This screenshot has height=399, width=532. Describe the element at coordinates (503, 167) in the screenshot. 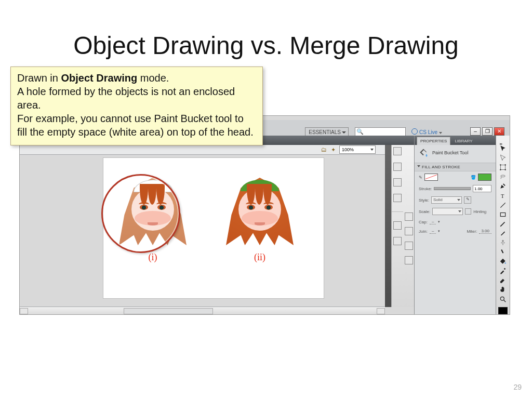

I see `free-transform-tool` at that location.